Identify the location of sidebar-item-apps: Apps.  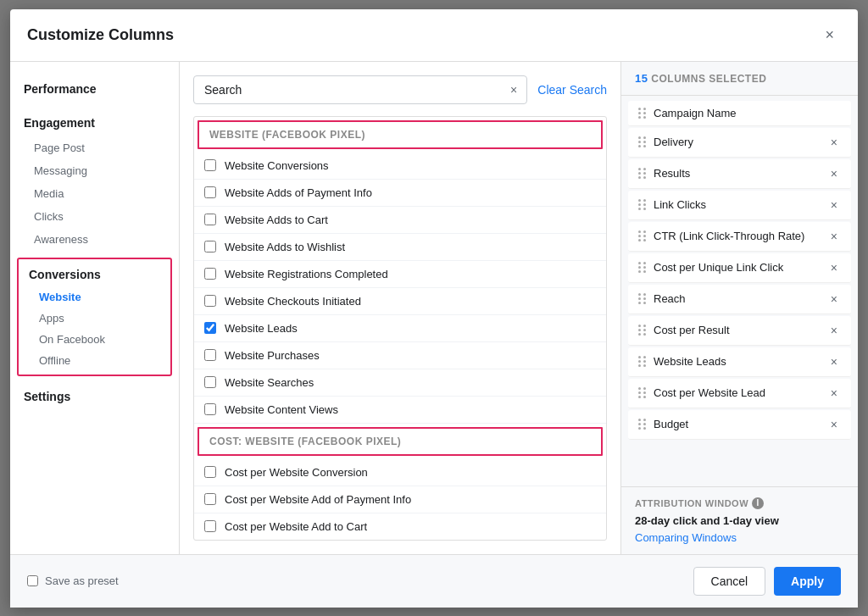
(95, 319).